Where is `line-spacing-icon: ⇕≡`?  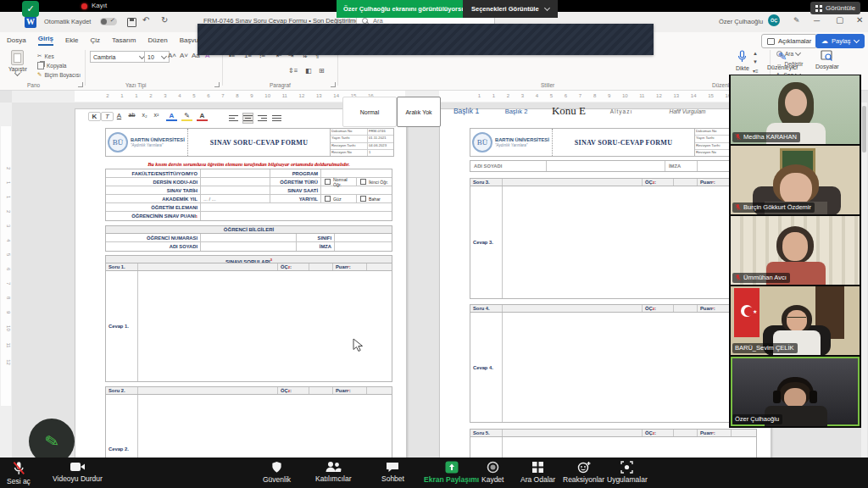
line-spacing-icon: ⇕≡ is located at coordinates (293, 71).